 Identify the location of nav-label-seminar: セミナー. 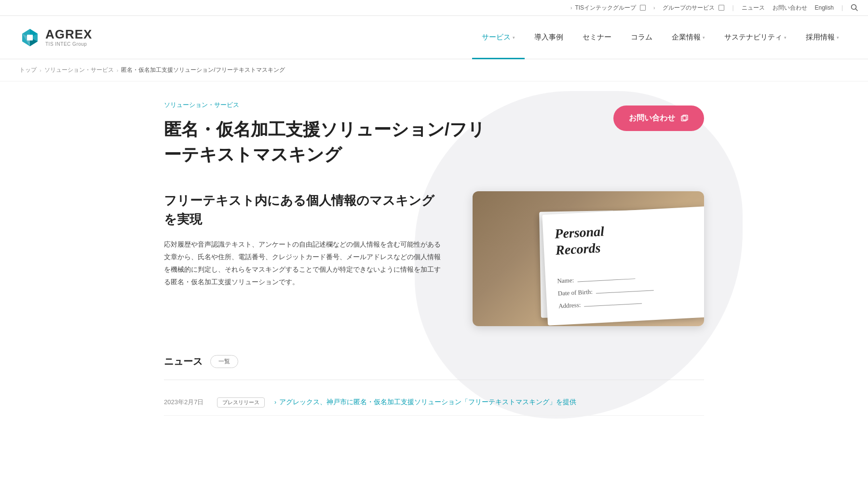
(597, 38).